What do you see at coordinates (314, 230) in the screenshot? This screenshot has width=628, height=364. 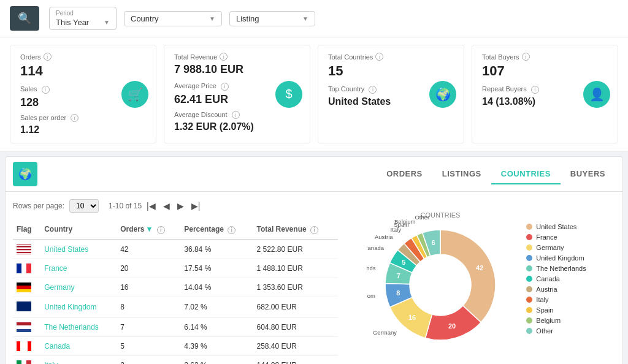 I see `rev-col-info-icon: i` at bounding box center [314, 230].